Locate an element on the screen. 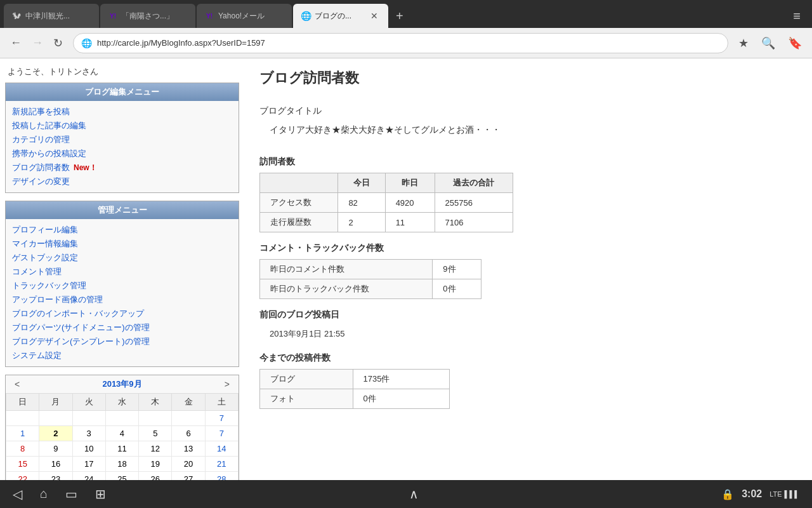 The width and height of the screenshot is (812, 508). address-bar: 🌐 http://carcle.jp/MyBlogInfo.aspx?UserI… is located at coordinates (401, 43).